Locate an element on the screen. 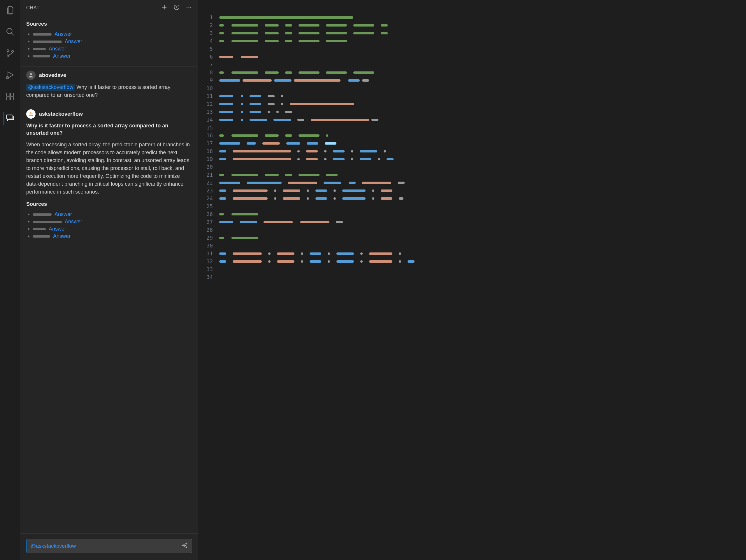  input-mention: @askstackoverflow is located at coordinates (53, 546).